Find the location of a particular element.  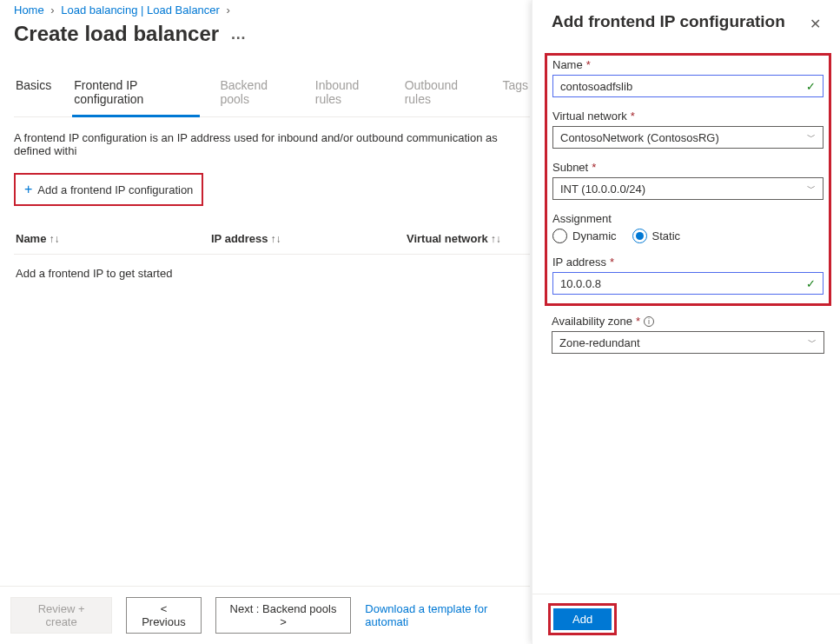

wizard-footer: Review + create < Previous Next : Backen… is located at coordinates (265, 615).